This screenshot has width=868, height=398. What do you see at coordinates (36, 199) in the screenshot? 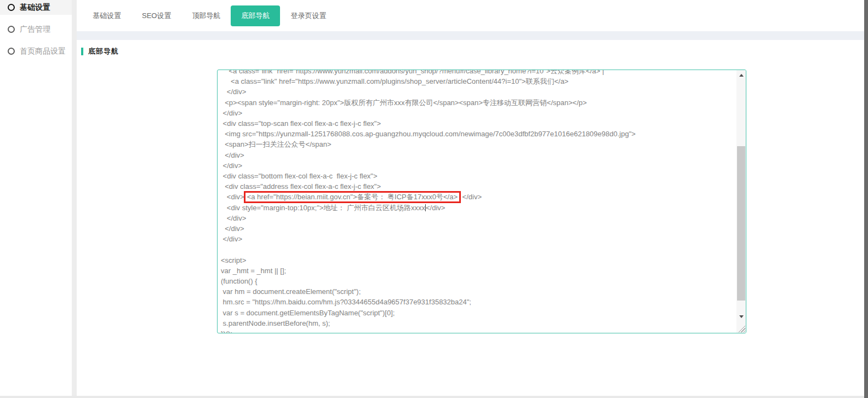
I see `sidebar: 基础设置广告管理首页商品设置` at bounding box center [36, 199].